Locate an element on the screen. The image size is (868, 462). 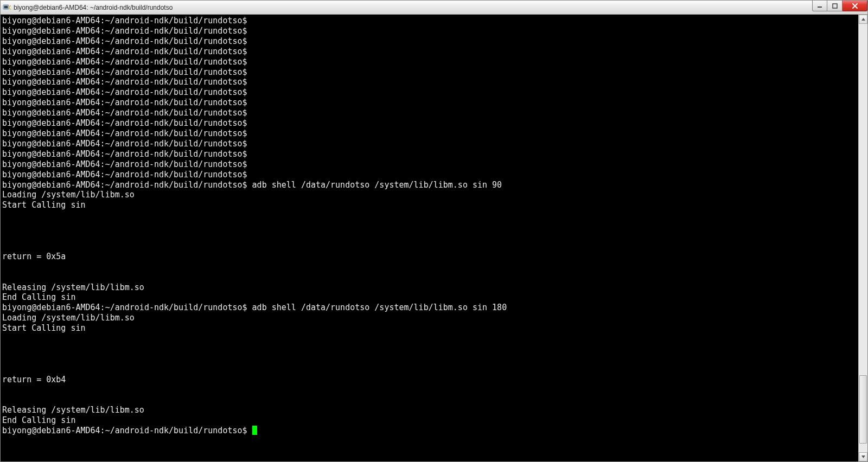
scroll-down-button is located at coordinates (863, 457).